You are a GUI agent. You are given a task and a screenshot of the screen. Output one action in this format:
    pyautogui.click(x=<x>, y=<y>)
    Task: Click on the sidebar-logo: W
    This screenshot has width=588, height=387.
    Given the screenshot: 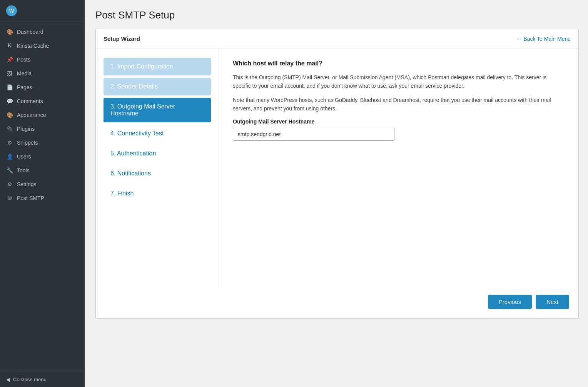 What is the action you would take?
    pyautogui.click(x=42, y=11)
    